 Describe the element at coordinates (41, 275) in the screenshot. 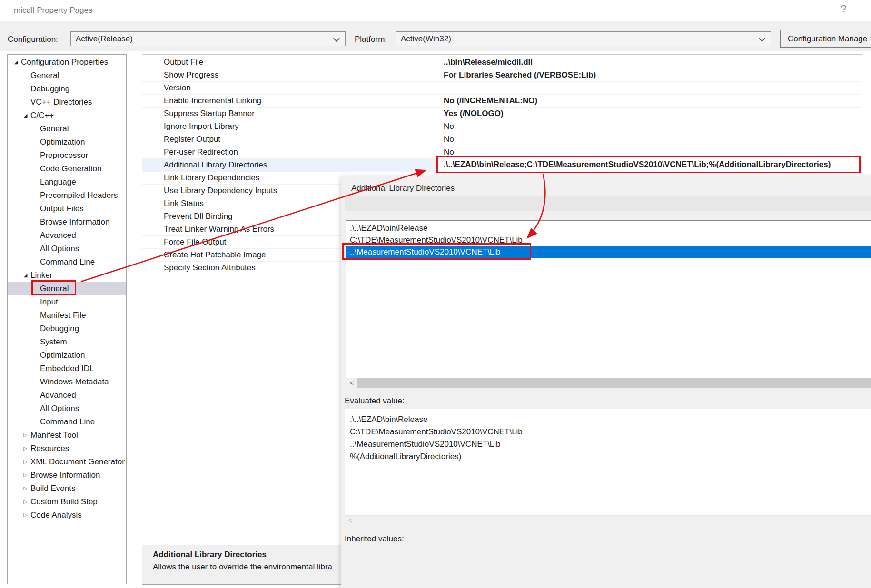

I see `tree-item-label: Linker` at that location.